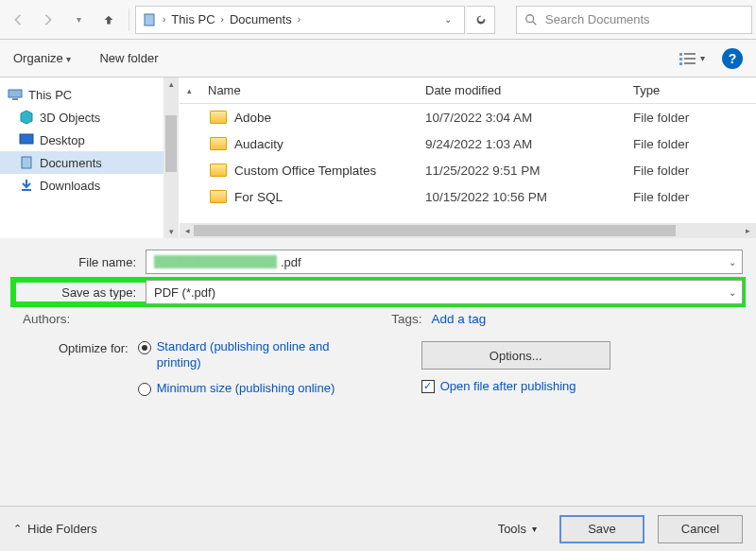 This screenshot has width=756, height=551. What do you see at coordinates (301, 20) in the screenshot?
I see `breadcrumb: › This PC› Documents› ⌄` at bounding box center [301, 20].